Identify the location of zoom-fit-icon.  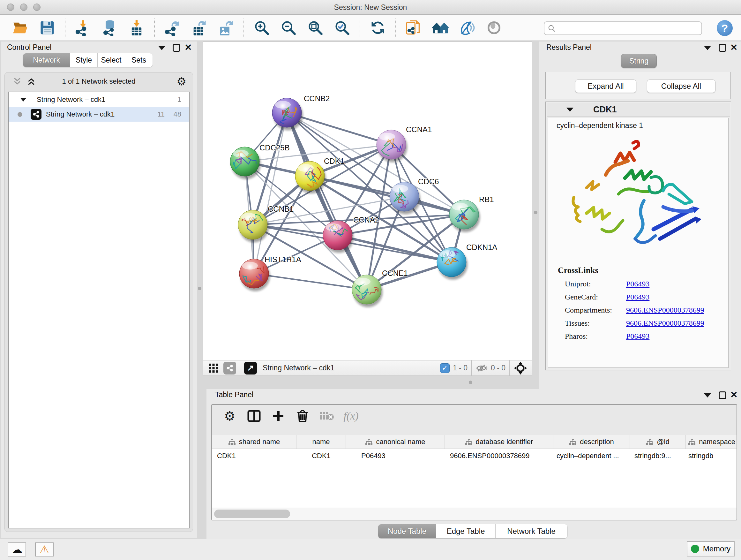
(315, 28).